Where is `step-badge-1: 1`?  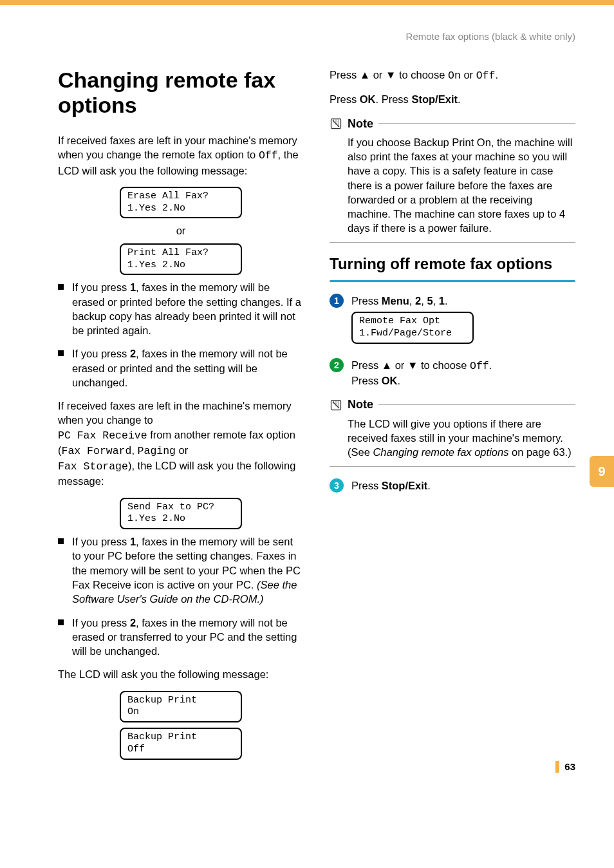
step-badge-1: 1 is located at coordinates (337, 301).